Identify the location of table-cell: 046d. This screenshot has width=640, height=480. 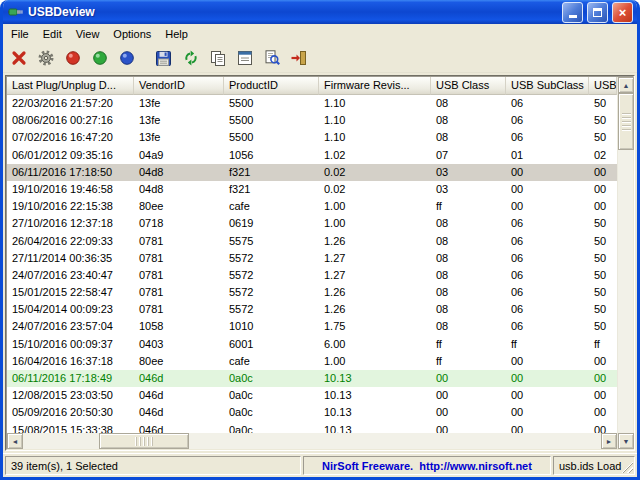
(179, 428).